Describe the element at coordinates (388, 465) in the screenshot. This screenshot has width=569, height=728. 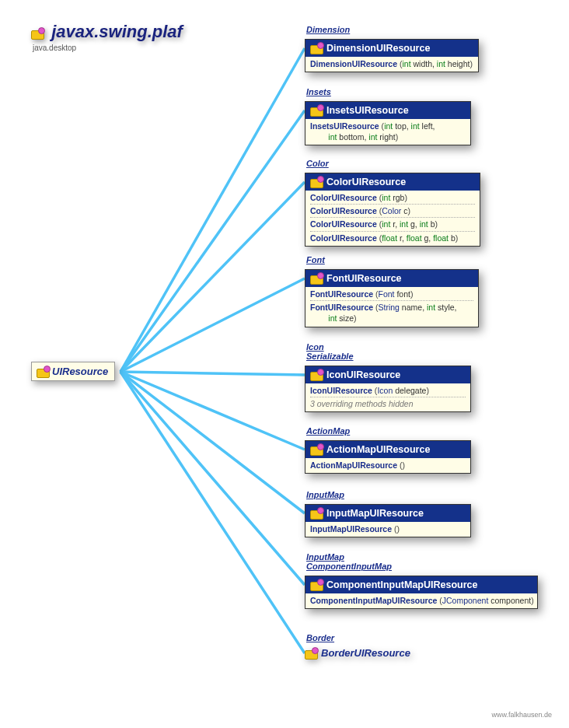
I see `constructor-signature: ActionMapUIResource ()` at that location.